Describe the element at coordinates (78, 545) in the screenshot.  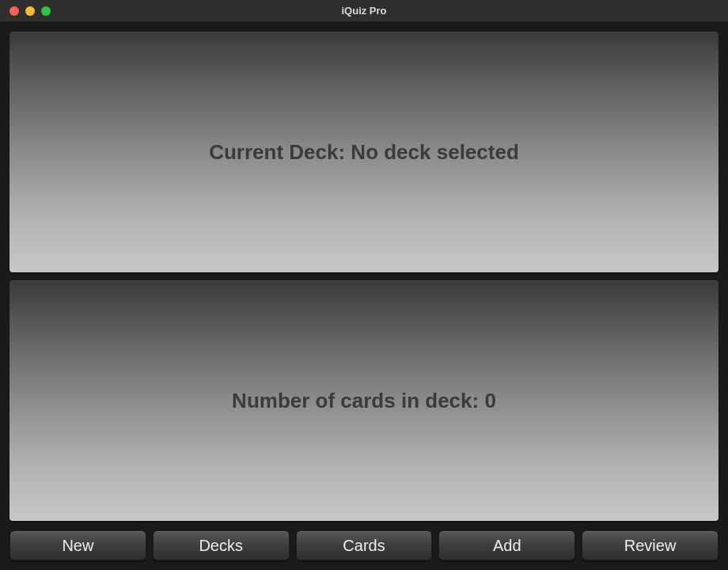
I see `new-button: New` at that location.